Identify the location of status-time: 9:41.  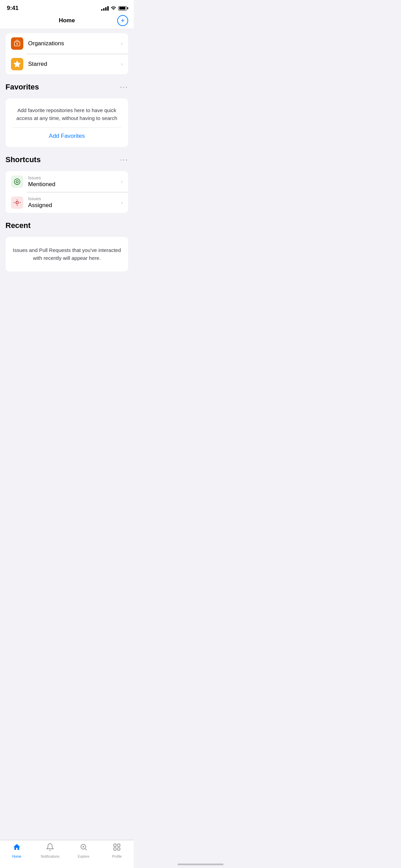
(13, 8).